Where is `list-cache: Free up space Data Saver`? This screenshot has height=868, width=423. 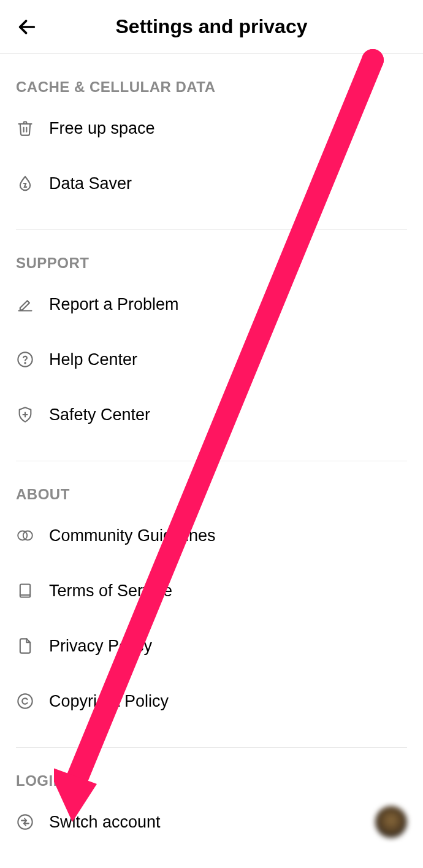
list-cache: Free up space Data Saver is located at coordinates (212, 156).